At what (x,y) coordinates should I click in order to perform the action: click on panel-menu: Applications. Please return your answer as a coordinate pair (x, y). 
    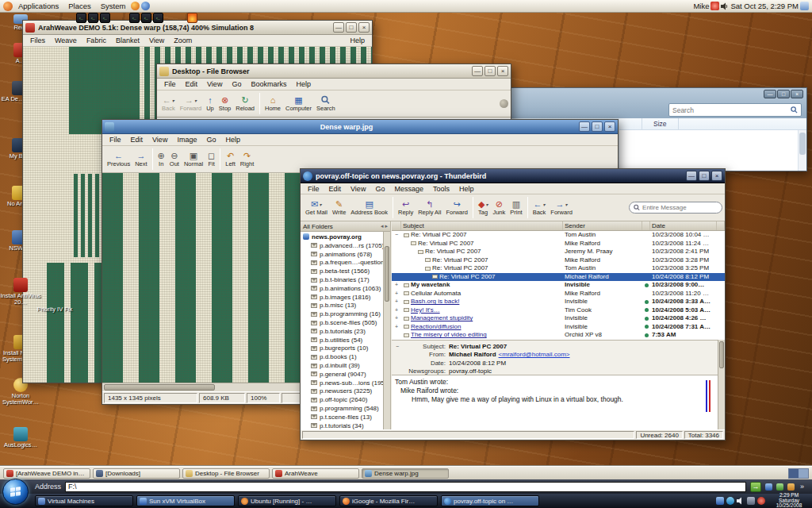
    Looking at the image, I should click on (38, 6).